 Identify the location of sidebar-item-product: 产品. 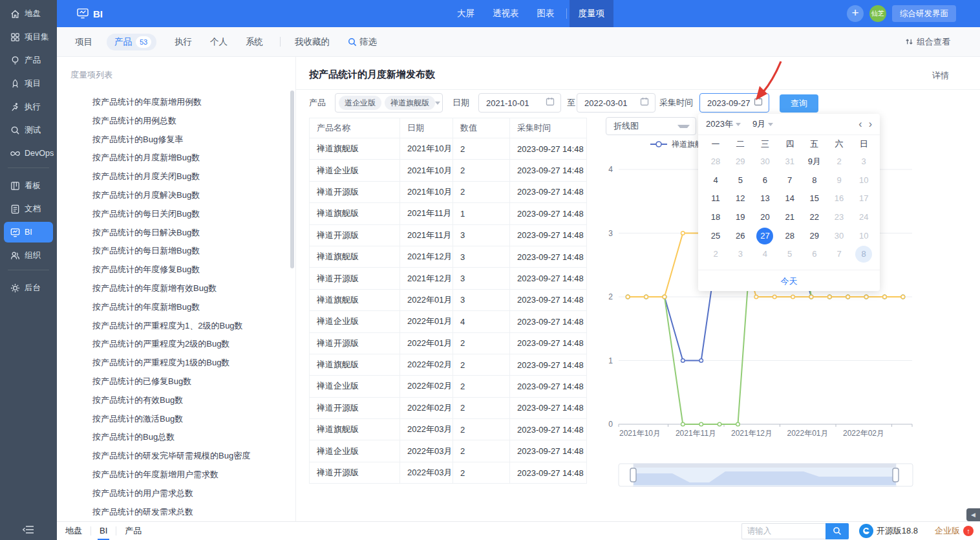
(28, 60).